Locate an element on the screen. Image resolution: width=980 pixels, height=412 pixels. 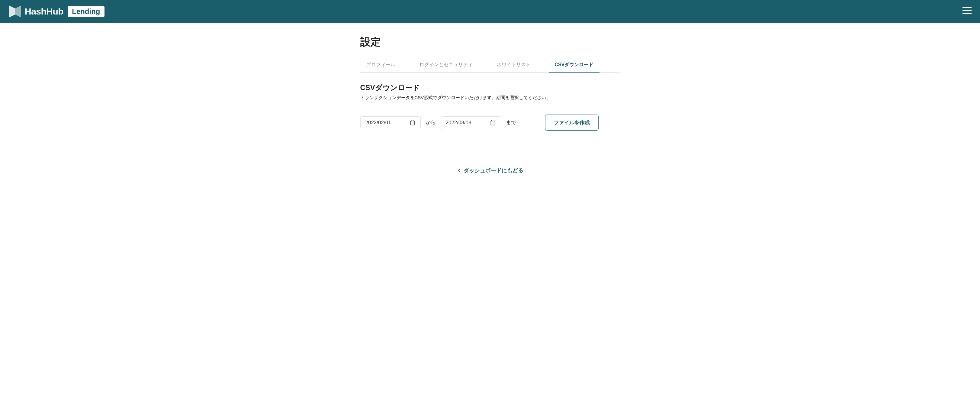
hamburger-icon is located at coordinates (967, 11).